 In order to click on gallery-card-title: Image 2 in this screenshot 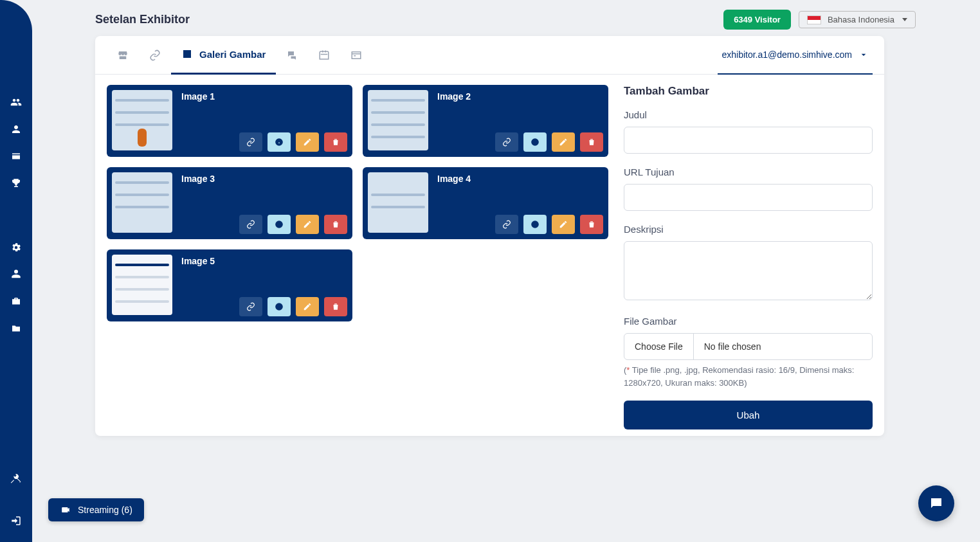, I will do `click(520, 96)`.